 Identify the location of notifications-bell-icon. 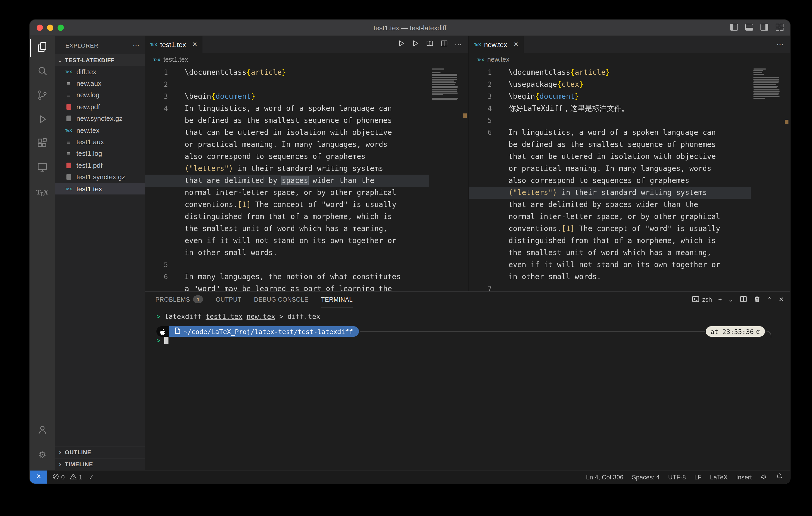
(779, 477).